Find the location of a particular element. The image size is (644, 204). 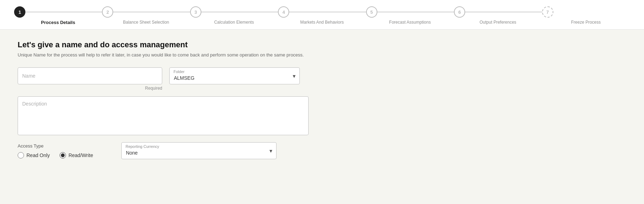

access-type-label: Access Type is located at coordinates (55, 146).